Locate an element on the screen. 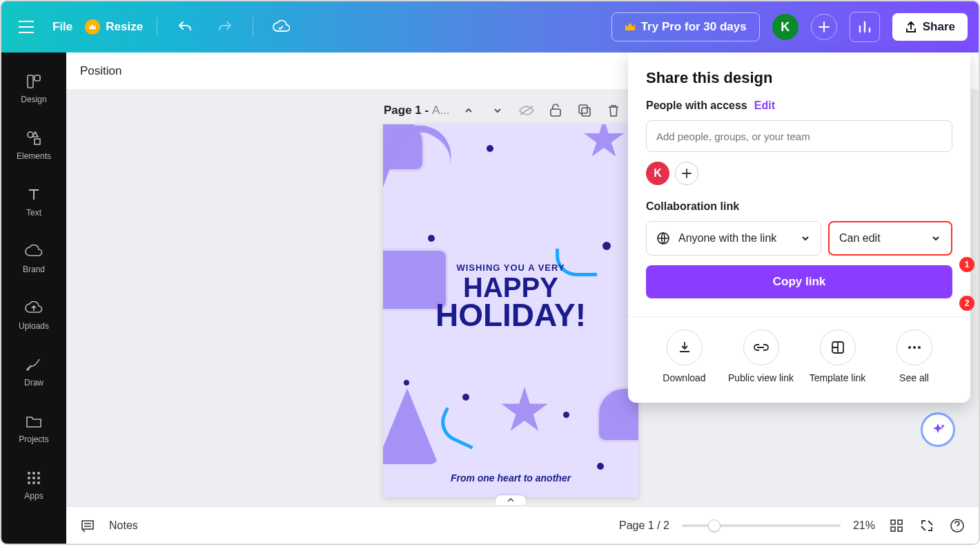 The image size is (980, 545). download-action: Download is located at coordinates (685, 356).